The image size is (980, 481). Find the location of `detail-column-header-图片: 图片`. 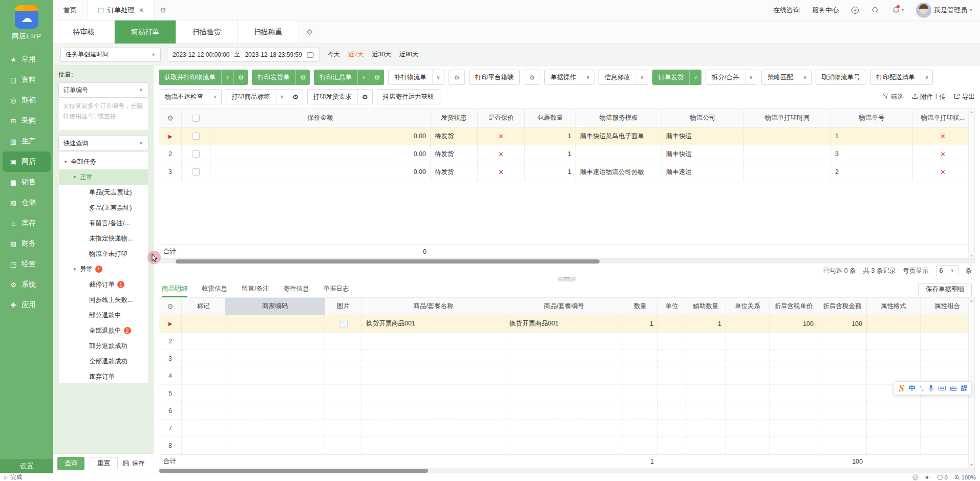

detail-column-header-图片: 图片 is located at coordinates (344, 306).